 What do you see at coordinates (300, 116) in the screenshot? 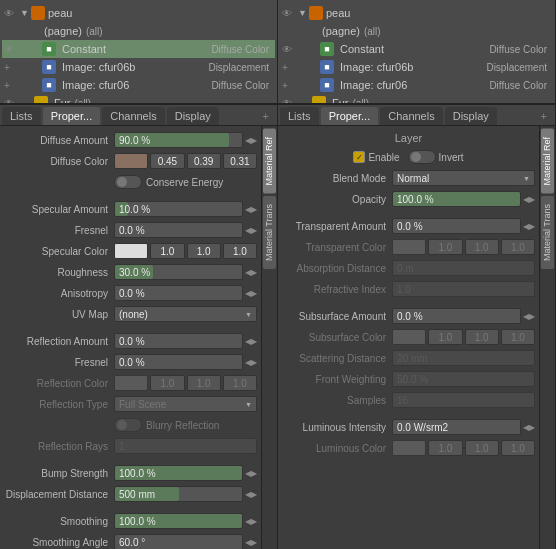
I see `tab-lists-r: Lists` at bounding box center [300, 116].